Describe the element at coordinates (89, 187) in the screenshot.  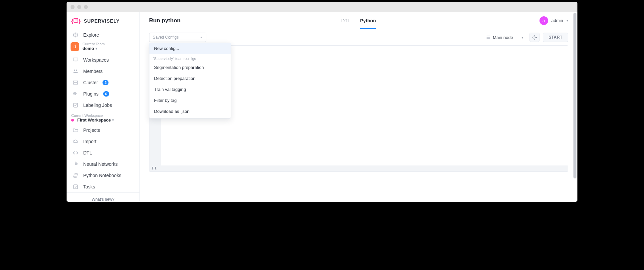
I see `sidebar-label: Tasks` at that location.